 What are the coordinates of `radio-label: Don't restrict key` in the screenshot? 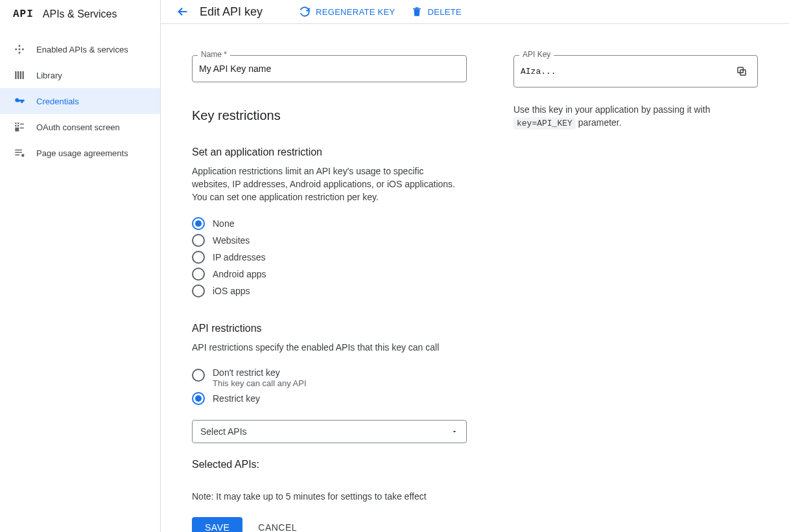 It's located at (259, 373).